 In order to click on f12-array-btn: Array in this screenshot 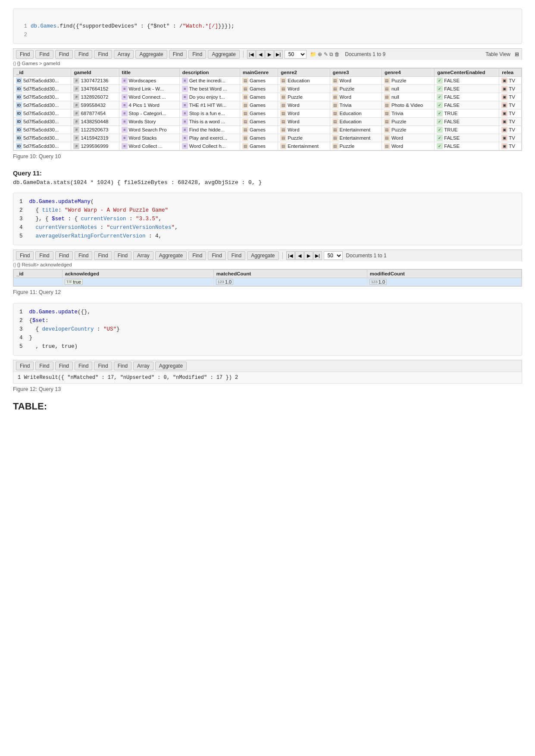, I will do `click(143, 366)`.